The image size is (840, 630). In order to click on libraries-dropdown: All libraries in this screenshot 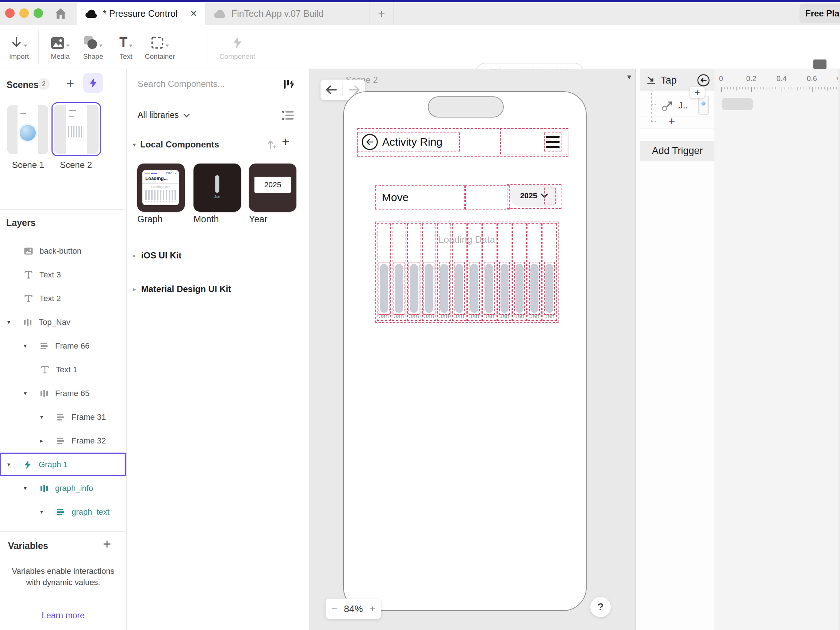, I will do `click(164, 115)`.